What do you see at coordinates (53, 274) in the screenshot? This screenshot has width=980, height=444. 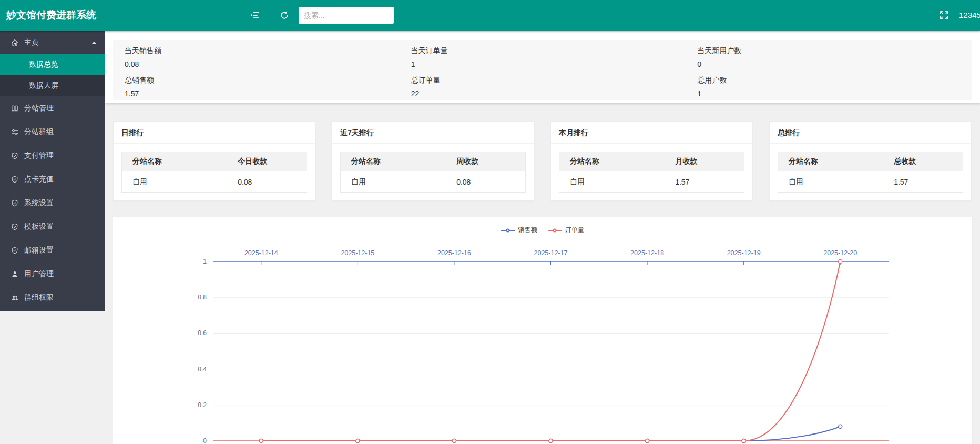 I see `sidebar-item-user-manage: 用户管理` at bounding box center [53, 274].